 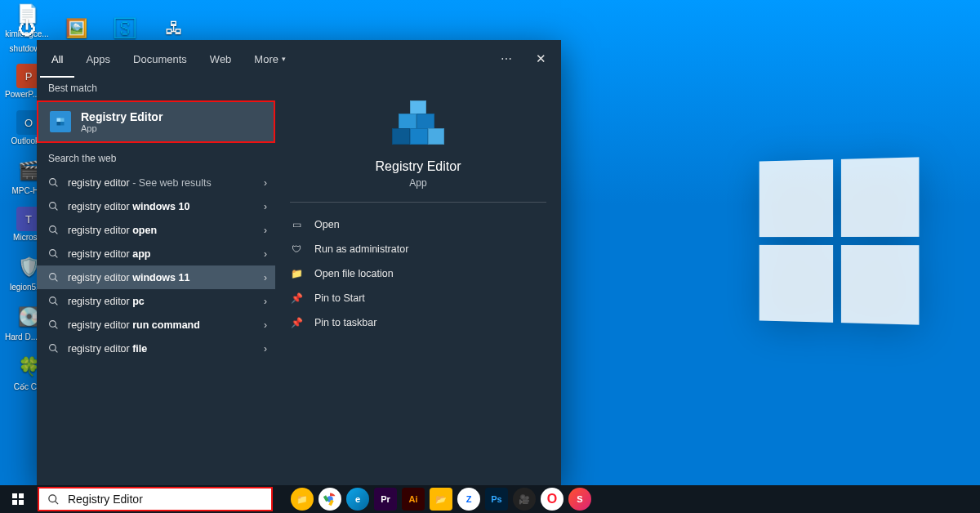 I want to click on taskbar-icon-camtasia: 🎥, so click(x=524, y=499).